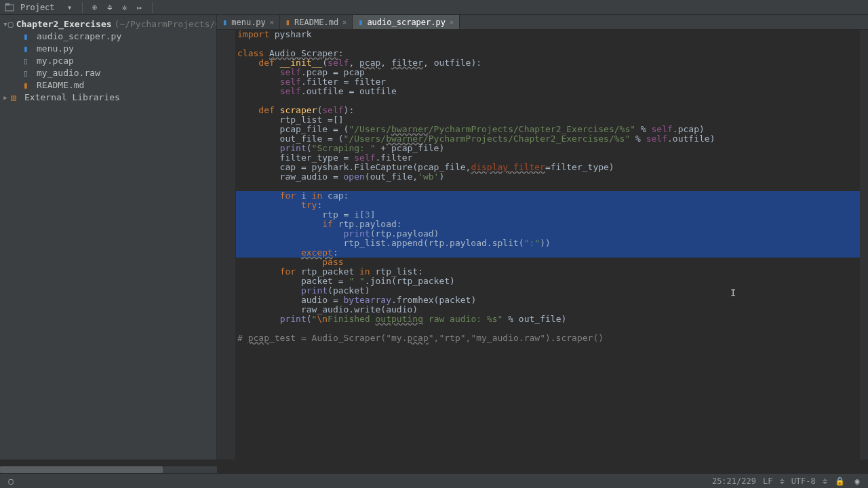 This screenshot has height=488, width=868. I want to click on code-line: print(packet), so click(548, 291).